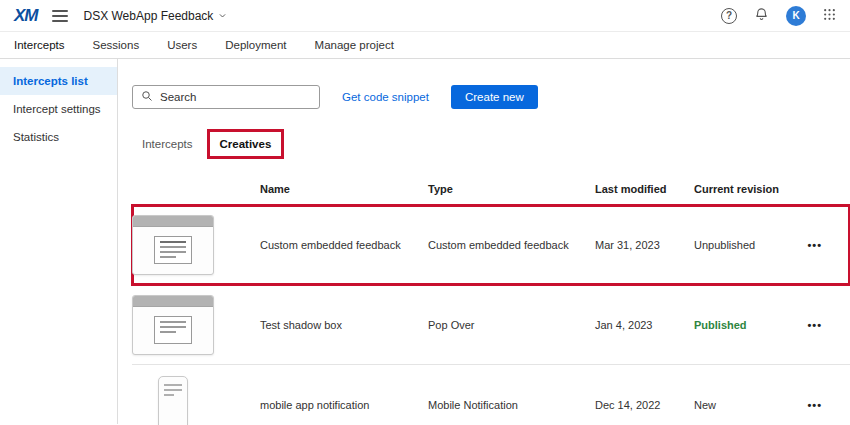 The height and width of the screenshot is (425, 850). Describe the element at coordinates (149, 16) in the screenshot. I see `project-title: DSX WebApp Feedback` at that location.